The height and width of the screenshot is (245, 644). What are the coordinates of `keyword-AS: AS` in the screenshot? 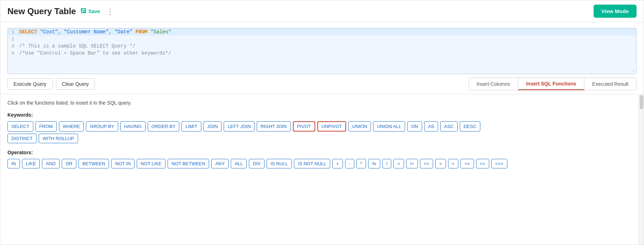 It's located at (431, 126).